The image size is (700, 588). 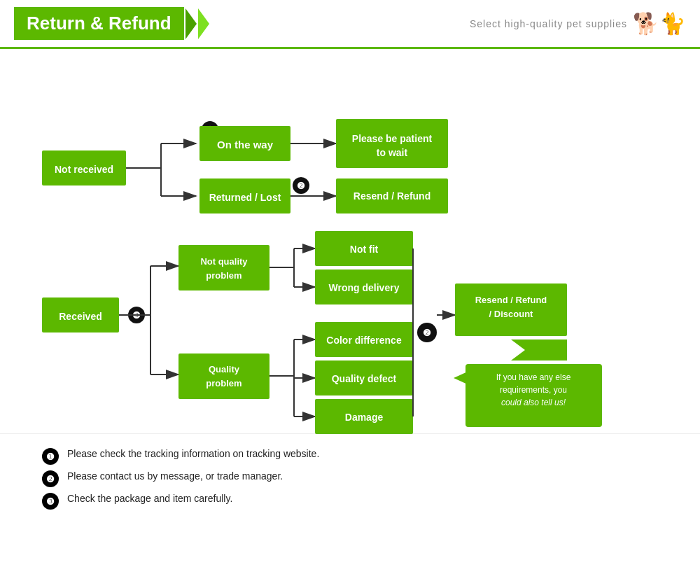 What do you see at coordinates (224, 370) in the screenshot?
I see `svg-text: Quality` at bounding box center [224, 370].